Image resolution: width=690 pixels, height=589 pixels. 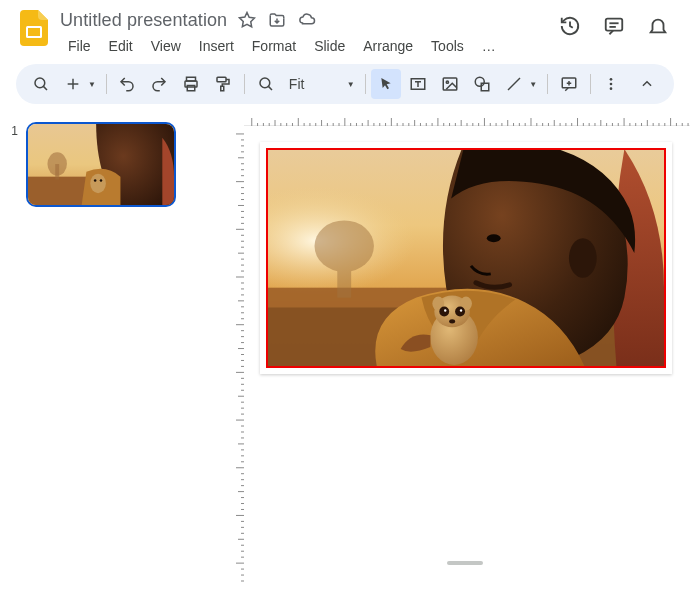 What do you see at coordinates (73, 84) in the screenshot?
I see `new-slide-button` at bounding box center [73, 84].